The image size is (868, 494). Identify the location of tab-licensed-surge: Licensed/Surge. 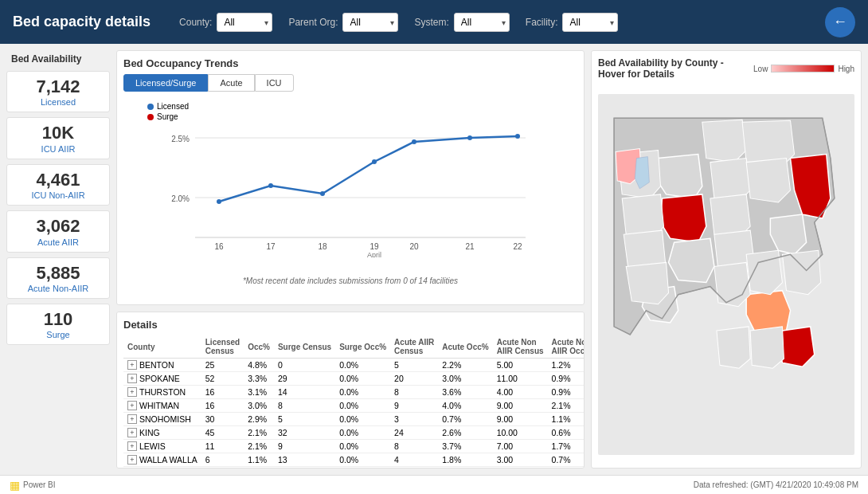
(166, 83).